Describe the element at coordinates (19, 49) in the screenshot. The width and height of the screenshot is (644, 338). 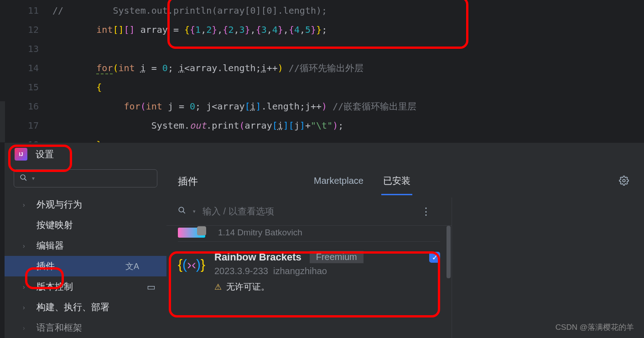
I see `line-number: 13` at that location.